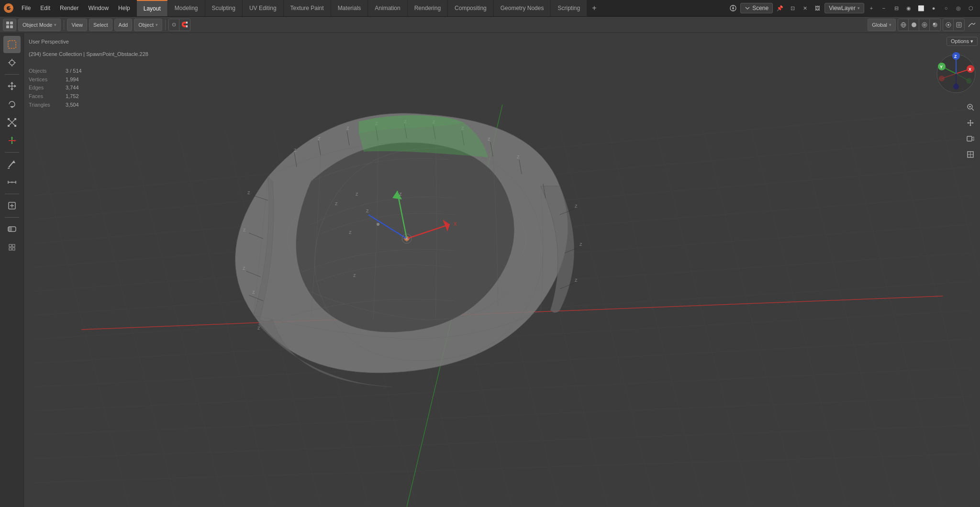  What do you see at coordinates (12, 104) in the screenshot?
I see `rotate-tool` at bounding box center [12, 104].